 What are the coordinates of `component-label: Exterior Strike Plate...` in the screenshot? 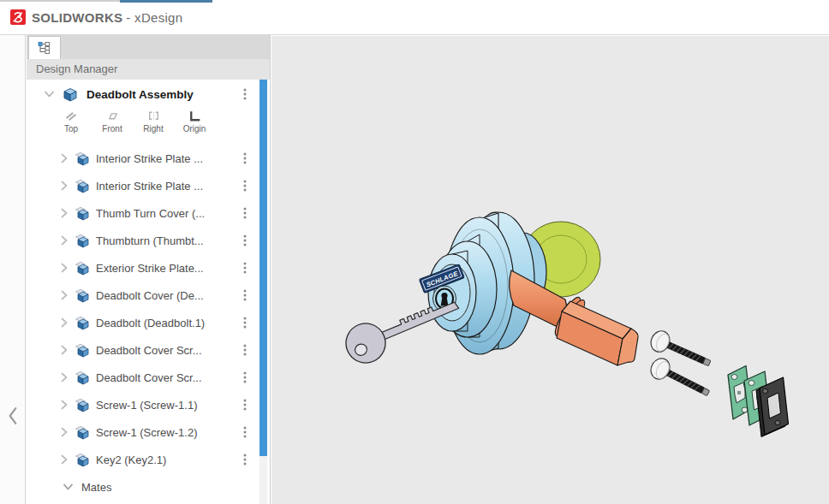 It's located at (150, 269).